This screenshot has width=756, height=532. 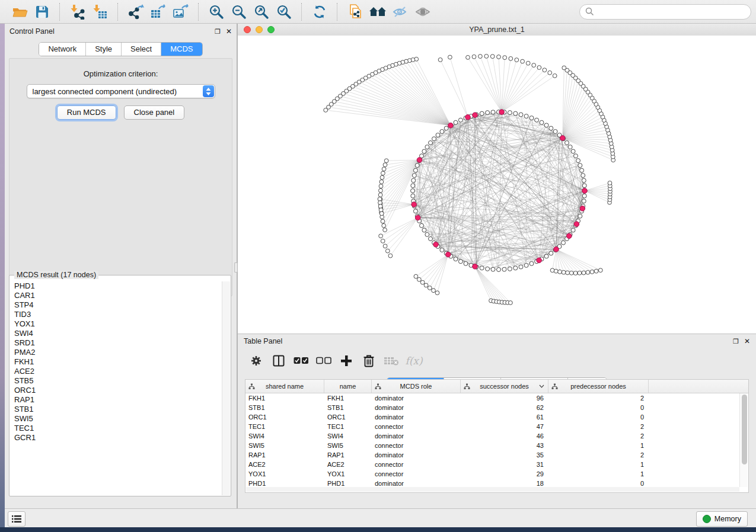 I want to click on run-mcds-button: Run MCDS, so click(x=87, y=113).